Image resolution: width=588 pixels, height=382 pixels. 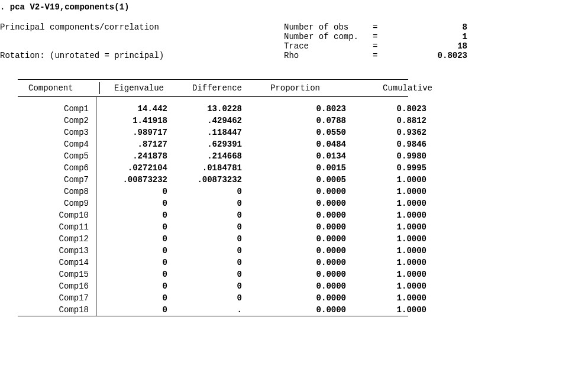 I want to click on col-header-component: Component, so click(x=59, y=88).